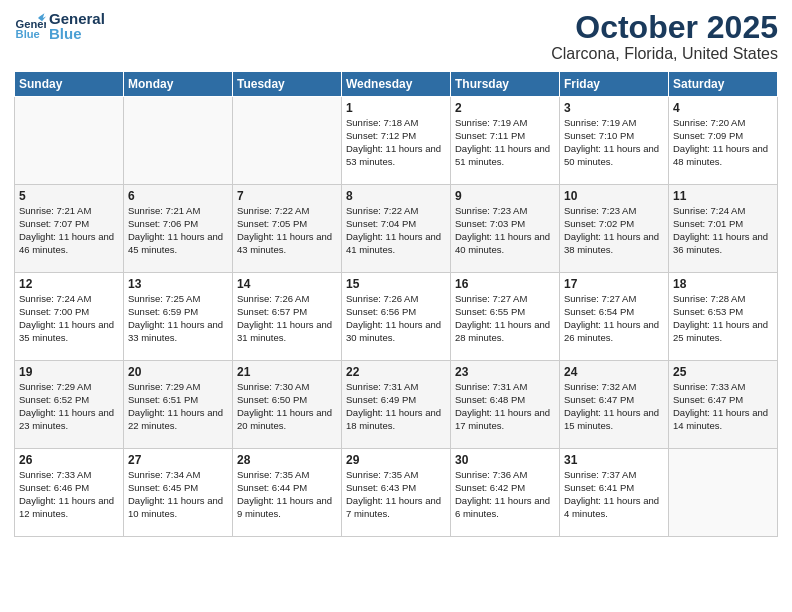  Describe the element at coordinates (502, 507) in the screenshot. I see `daylight-text: Daylight: 11 hours and 6 minutes.` at that location.